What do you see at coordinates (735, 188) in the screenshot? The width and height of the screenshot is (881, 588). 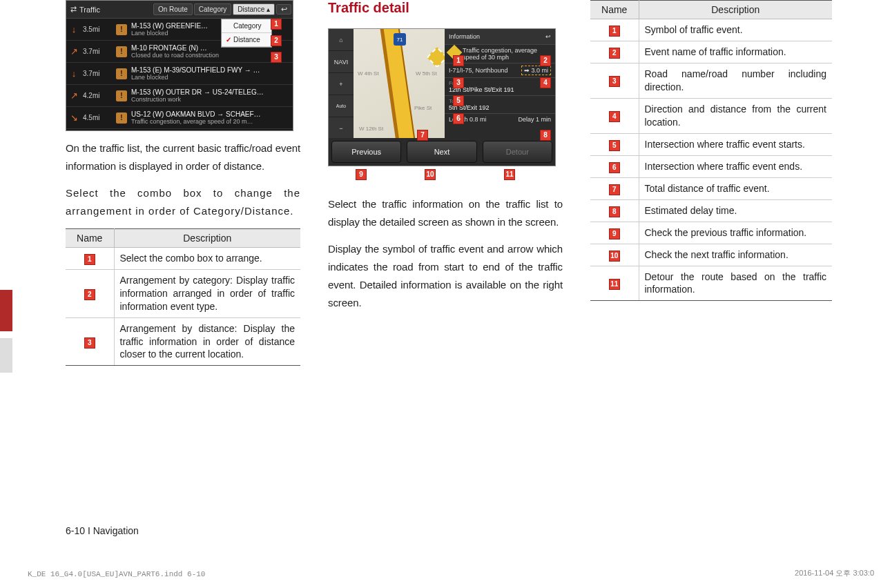 I see `cell-desc: Total distance of traffic event.` at bounding box center [735, 188].